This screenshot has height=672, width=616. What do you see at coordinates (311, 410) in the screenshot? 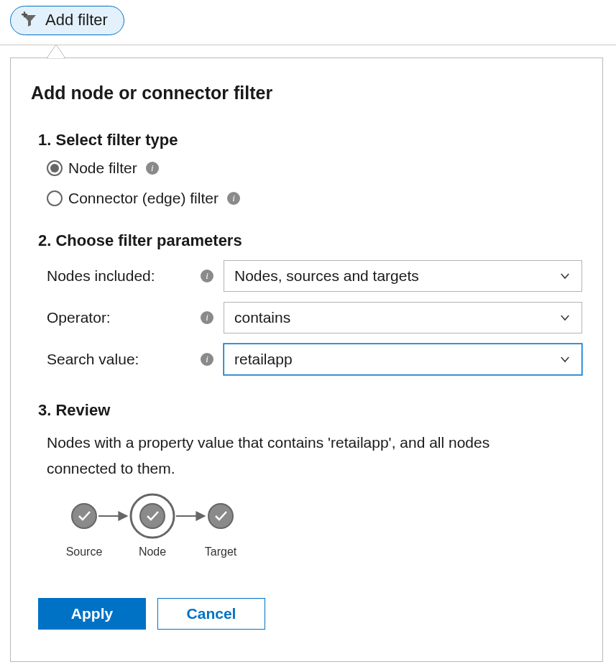
I see `section3-title: 3. Review` at bounding box center [311, 410].